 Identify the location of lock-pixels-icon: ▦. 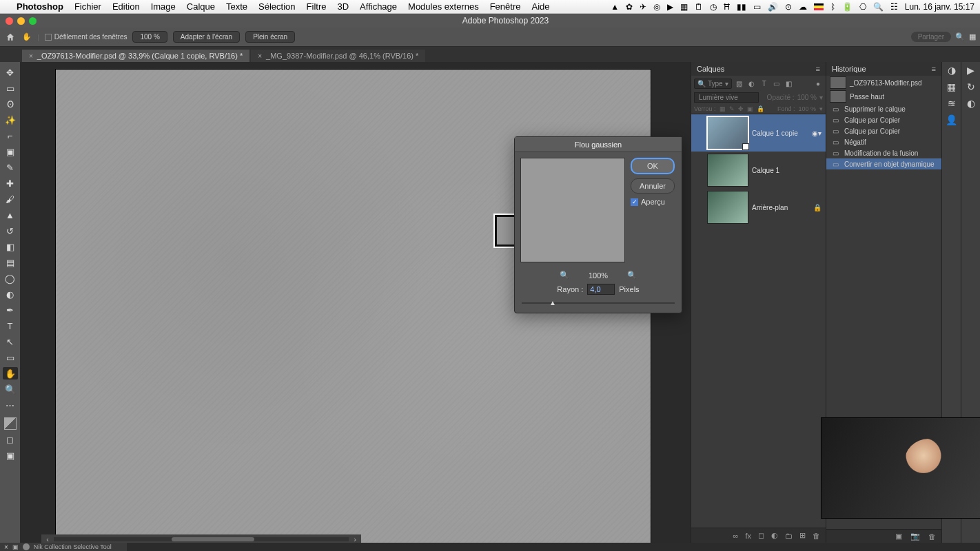
(722, 109).